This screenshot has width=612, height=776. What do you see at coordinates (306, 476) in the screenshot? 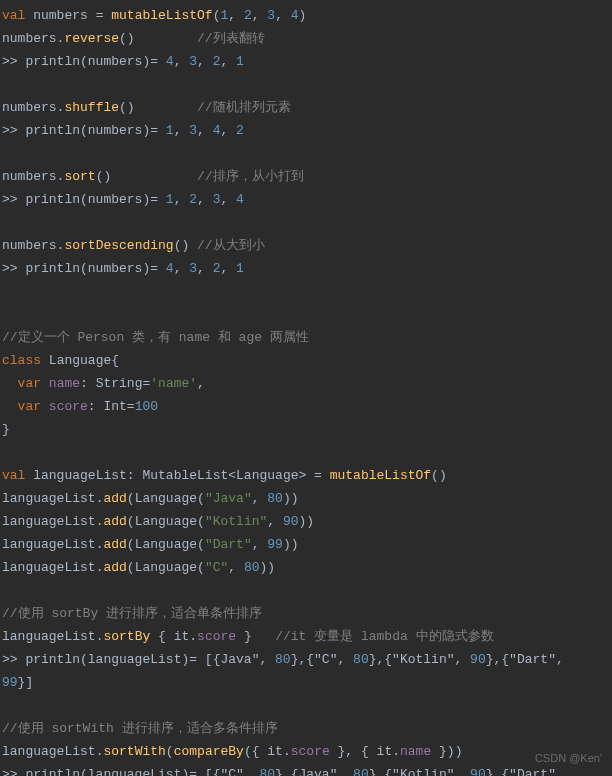
I see `code-line: val languageList: MutableList<Language> …` at bounding box center [306, 476].